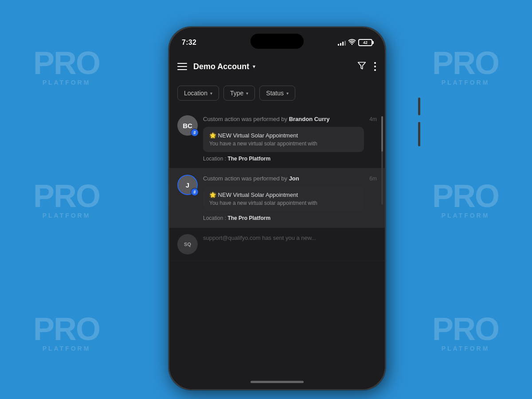  Describe the element at coordinates (287, 93) in the screenshot. I see `status-filter-chevron-icon: ▾` at that location.